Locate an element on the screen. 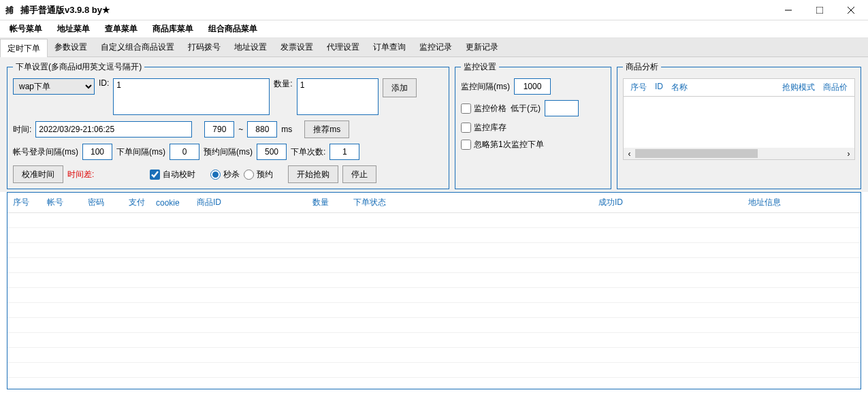 Image resolution: width=868 pixels, height=418 pixels. login-interval-label: 帐号登录间隔(ms) is located at coordinates (46, 152).